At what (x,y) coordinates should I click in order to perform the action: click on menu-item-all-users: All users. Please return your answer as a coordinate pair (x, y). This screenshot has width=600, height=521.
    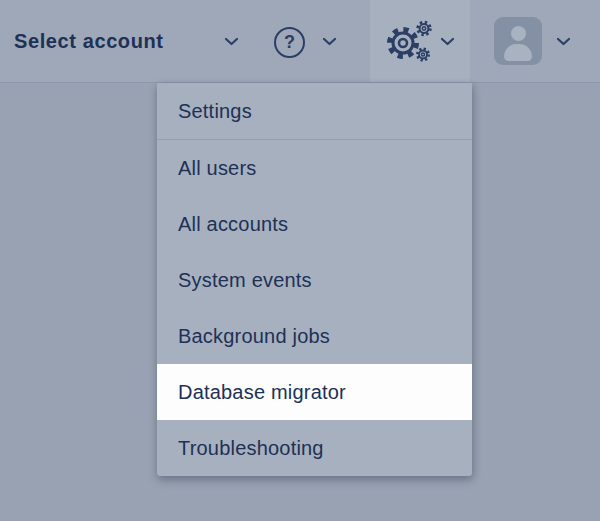
    Looking at the image, I should click on (314, 168).